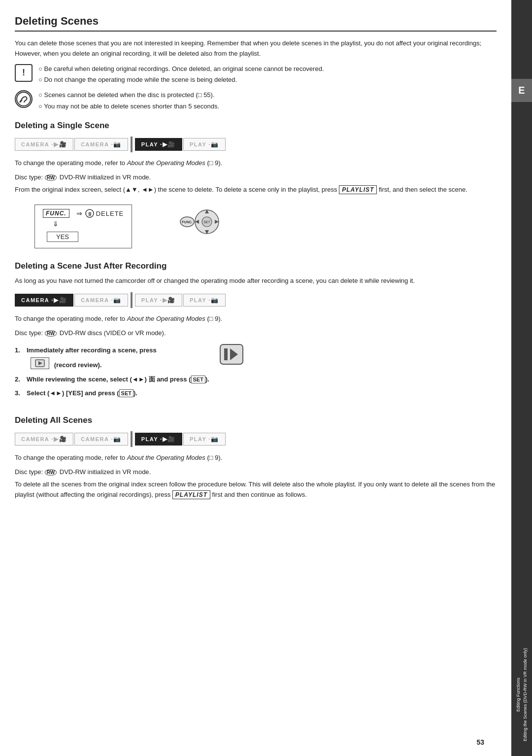 This screenshot has height=756, width=532. What do you see at coordinates (116, 439) in the screenshot?
I see `photo-icon-all: ·📷` at bounding box center [116, 439].